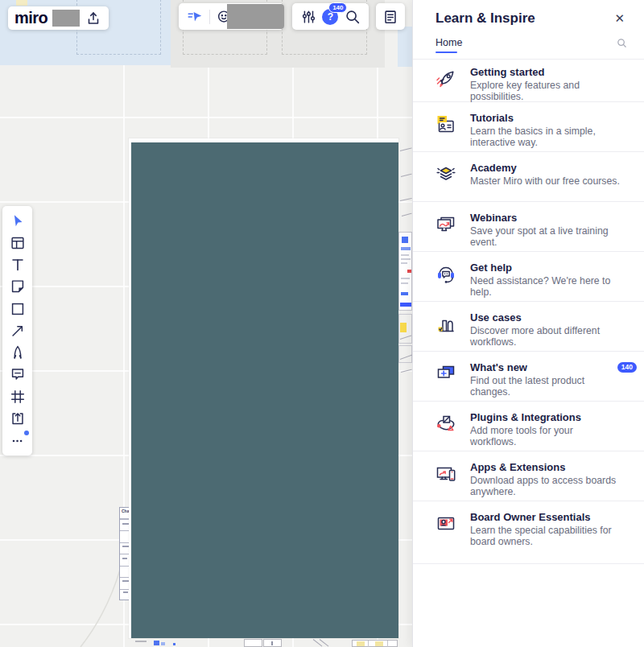  What do you see at coordinates (528, 277) in the screenshot?
I see `panel-item-get-help: Get helpNeed assistance? We're here to h…` at bounding box center [528, 277].